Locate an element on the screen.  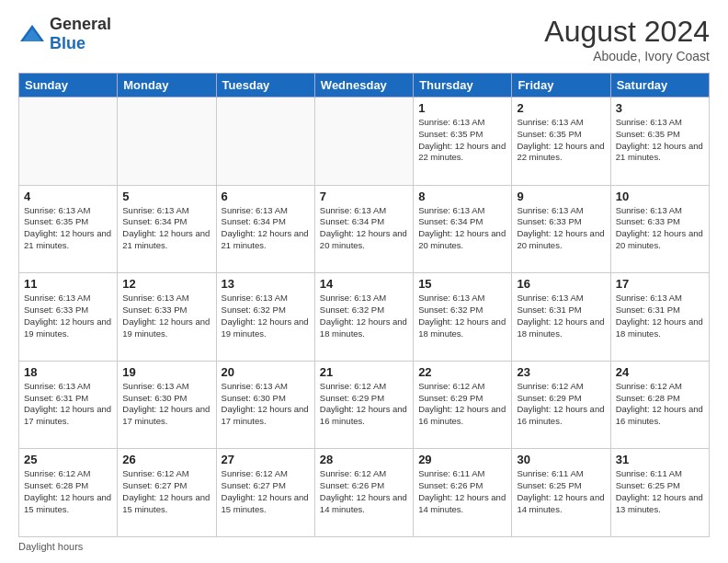
day-number: 25 is located at coordinates (68, 460).